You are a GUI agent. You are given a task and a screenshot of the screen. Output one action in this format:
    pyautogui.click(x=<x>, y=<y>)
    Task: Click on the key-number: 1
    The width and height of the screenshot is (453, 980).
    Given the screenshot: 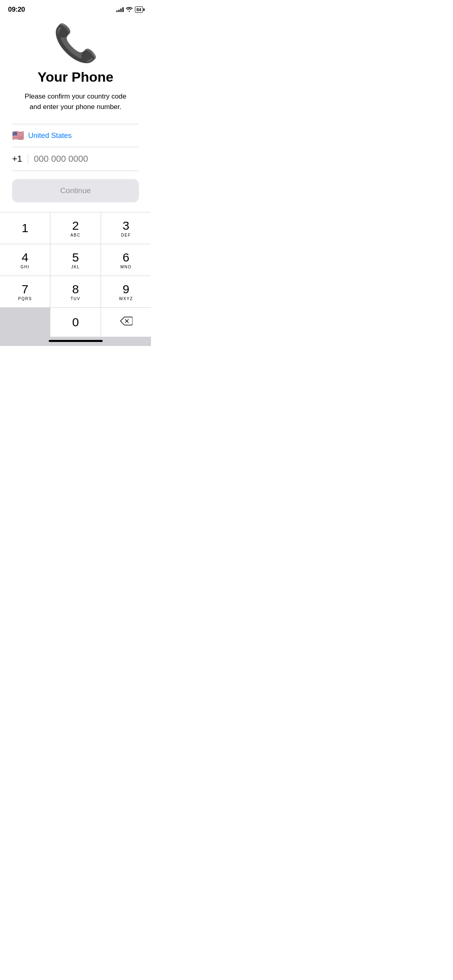 What is the action you would take?
    pyautogui.click(x=25, y=228)
    